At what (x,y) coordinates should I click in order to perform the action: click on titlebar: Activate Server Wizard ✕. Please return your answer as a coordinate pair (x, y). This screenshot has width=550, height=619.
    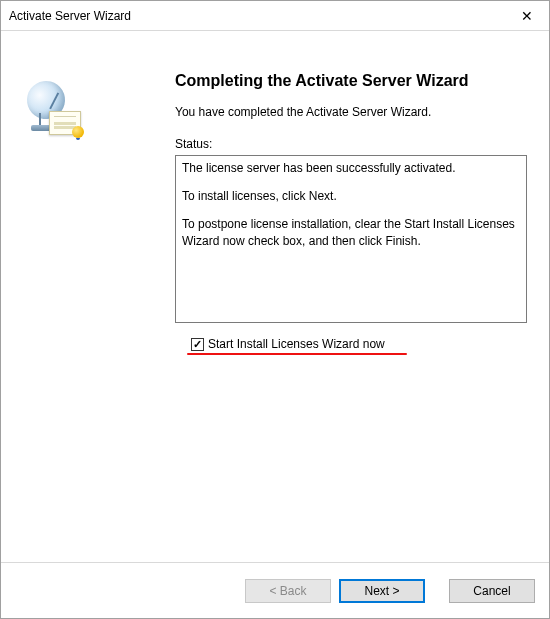
    Looking at the image, I should click on (275, 16).